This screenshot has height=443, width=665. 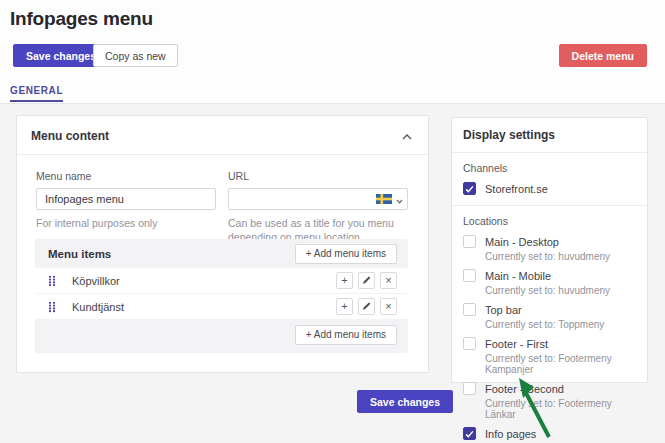 I want to click on menu-fields: Menu name For internal purposes only URL, so click(x=222, y=200).